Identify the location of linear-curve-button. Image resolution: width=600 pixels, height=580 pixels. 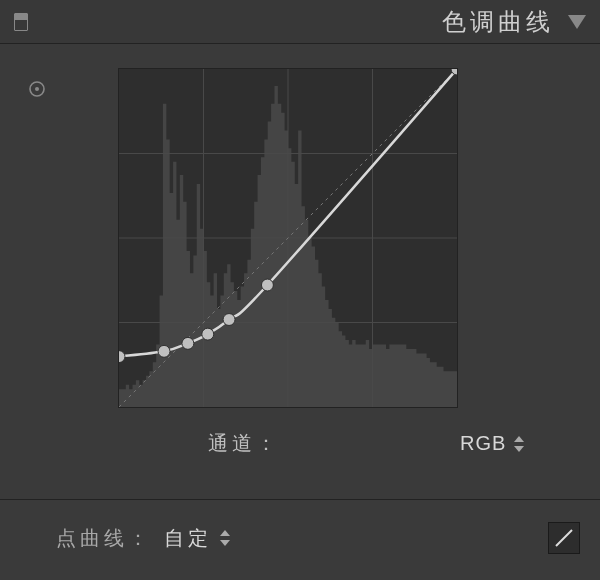
(564, 538).